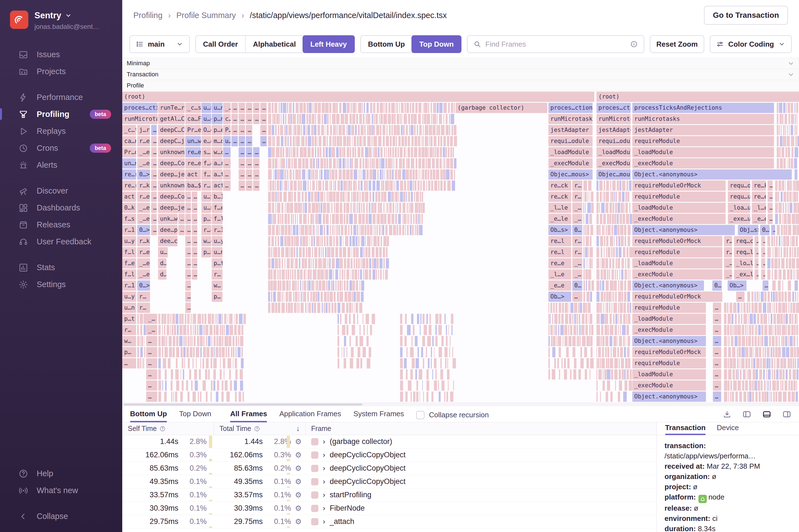 This screenshot has width=799, height=532. Describe the element at coordinates (703, 119) in the screenshot. I see `flamegraph-frame: runMicrotasks` at that location.